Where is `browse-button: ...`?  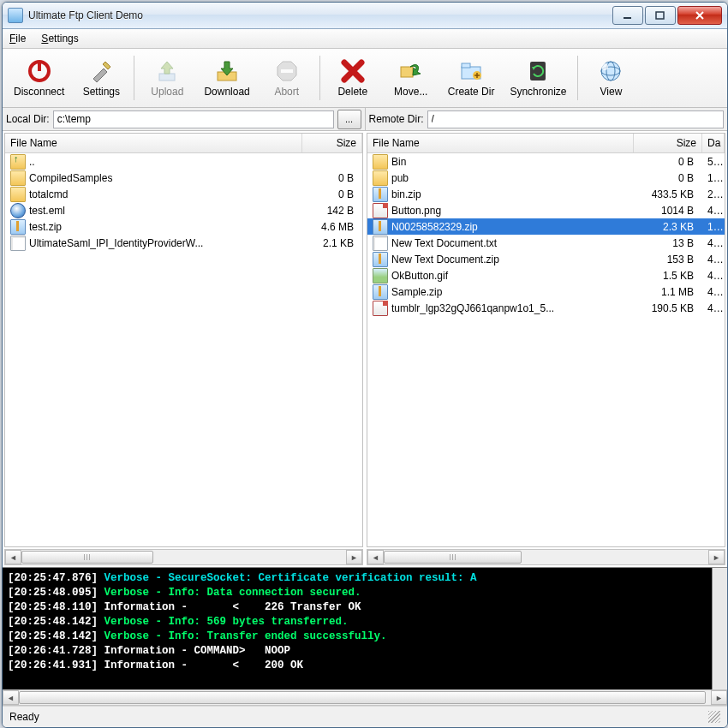
browse-button: ... is located at coordinates (349, 120).